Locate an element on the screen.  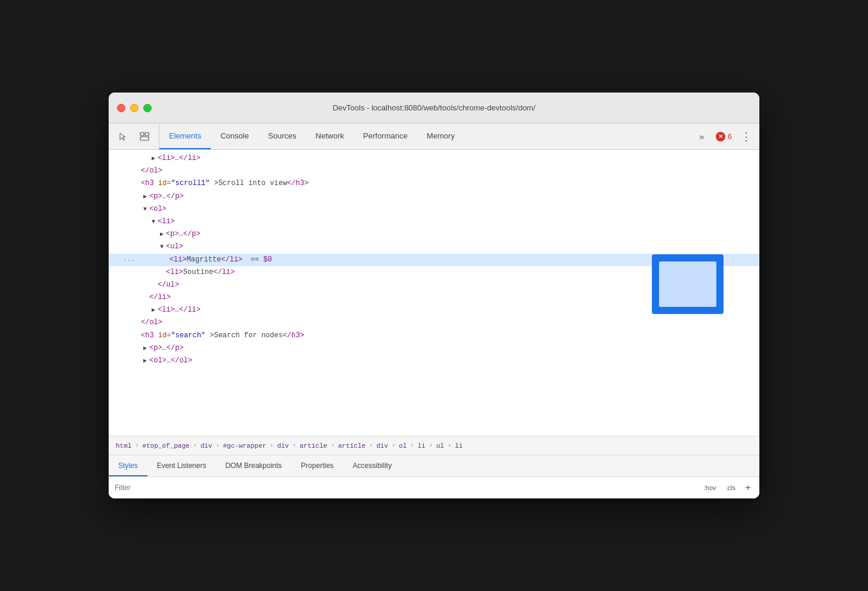
breadcrumb-div2: div is located at coordinates (283, 446).